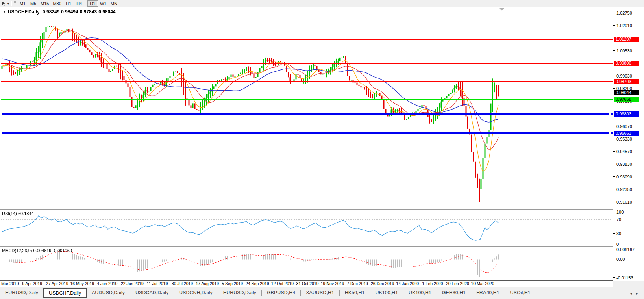  What do you see at coordinates (638, 293) in the screenshot?
I see `tab-scroll-right-icon: ▸` at bounding box center [638, 293].